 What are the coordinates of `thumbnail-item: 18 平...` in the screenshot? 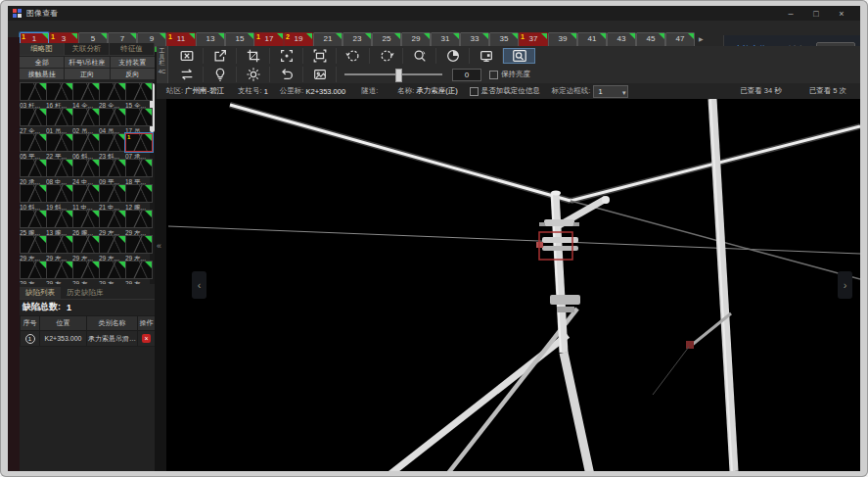 It's located at (138, 172).